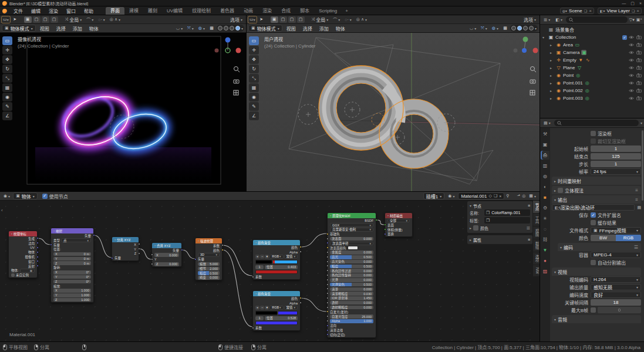  I want to click on attributes-panel: ▸ 属性 ≡, so click(500, 239).